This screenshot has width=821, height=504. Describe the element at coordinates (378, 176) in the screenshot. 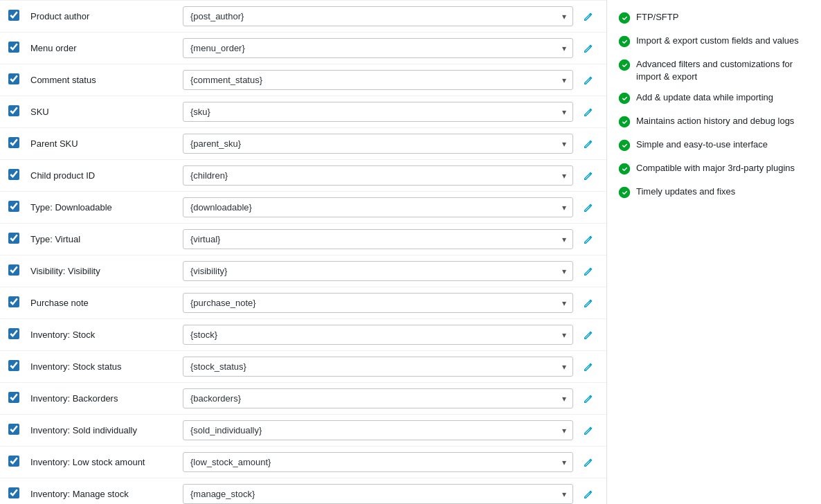

I see `select-wrapper-child-product-id: {children}` at that location.